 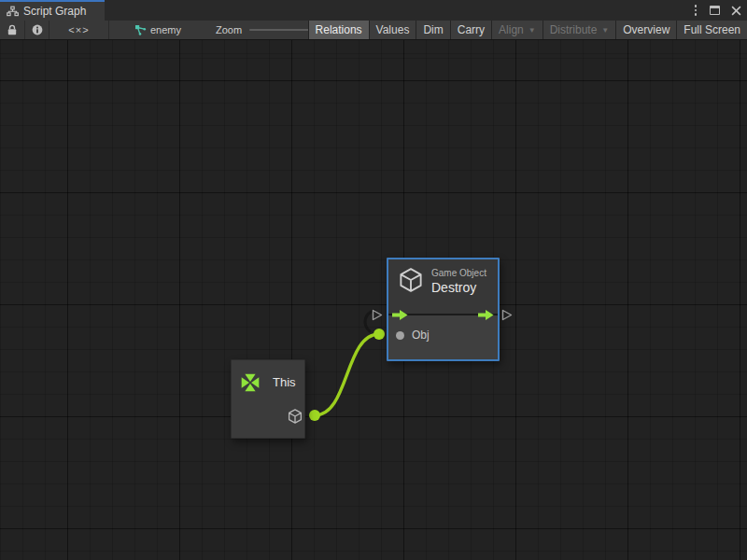 What do you see at coordinates (715, 10) in the screenshot?
I see `maximize-icon` at bounding box center [715, 10].